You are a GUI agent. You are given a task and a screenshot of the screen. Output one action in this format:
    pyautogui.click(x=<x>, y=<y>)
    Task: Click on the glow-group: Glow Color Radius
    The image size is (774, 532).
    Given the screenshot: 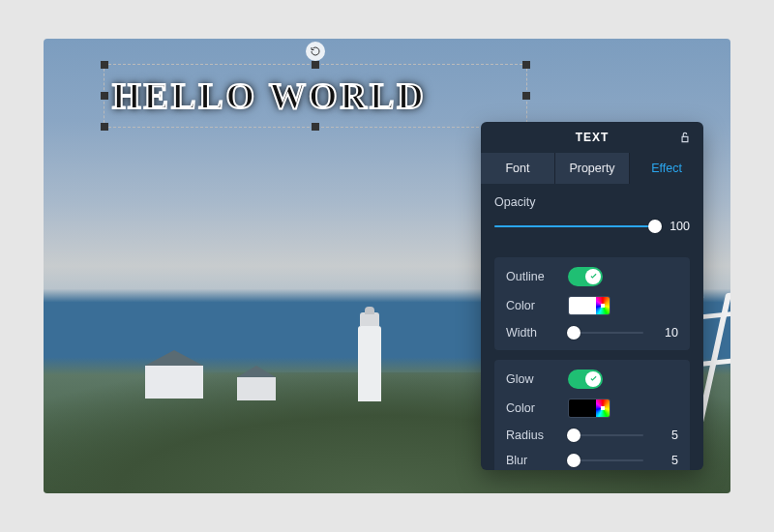 What is the action you would take?
    pyautogui.click(x=592, y=415)
    